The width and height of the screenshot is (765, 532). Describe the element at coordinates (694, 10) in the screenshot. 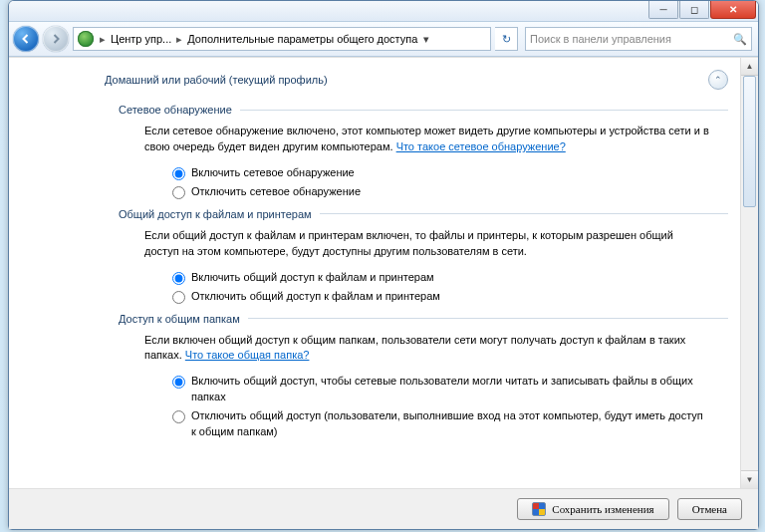

I see `maximize-button: ◻` at that location.